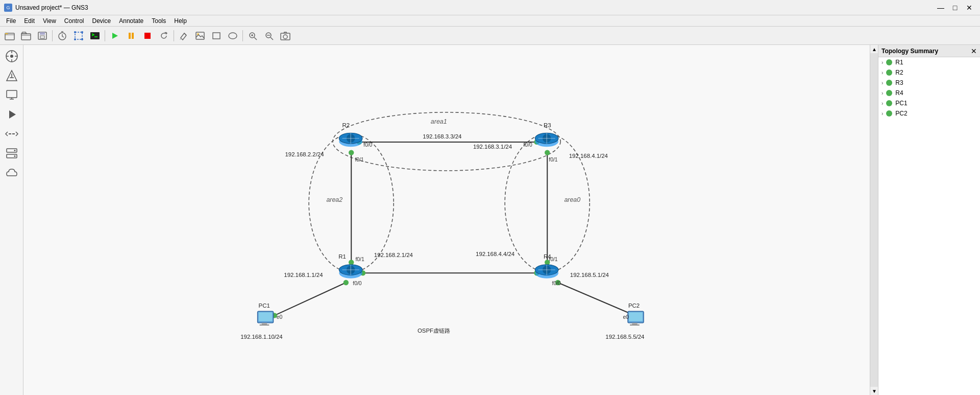 The height and width of the screenshot is (395, 980). I want to click on chevron-R4: ›, so click(882, 93).